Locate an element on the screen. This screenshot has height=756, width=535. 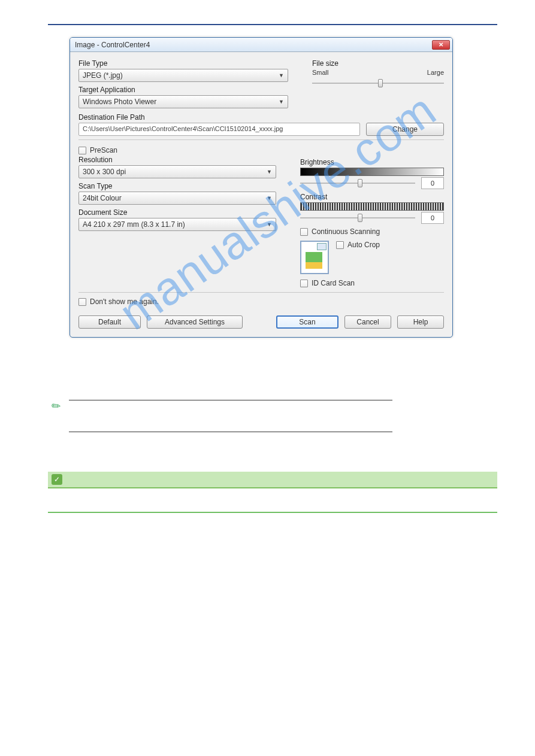
contrast-hatch is located at coordinates (372, 207).